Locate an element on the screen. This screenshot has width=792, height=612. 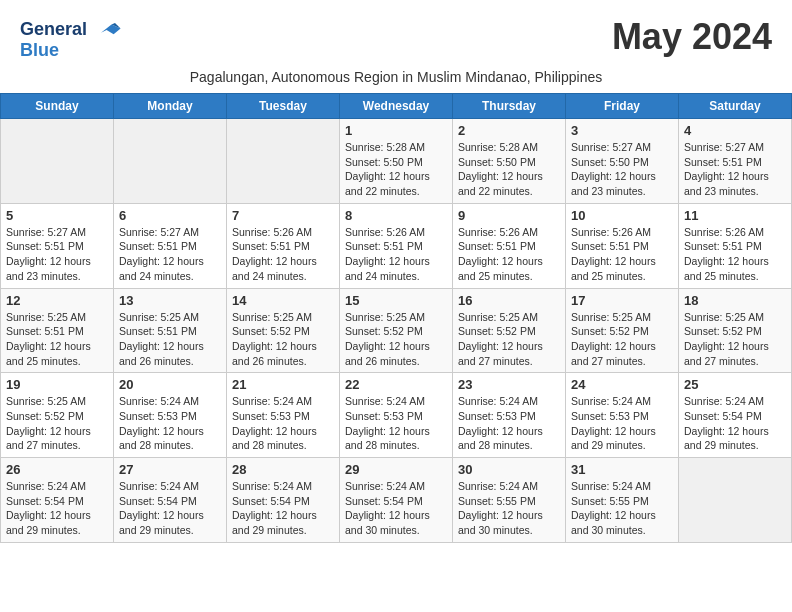
day-number: 12 is located at coordinates (57, 300).